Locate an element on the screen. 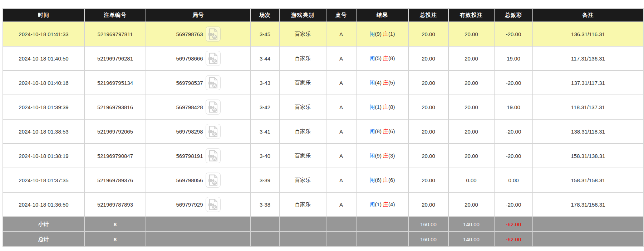 The image size is (644, 251). round-id-value: 569798666 is located at coordinates (190, 59).